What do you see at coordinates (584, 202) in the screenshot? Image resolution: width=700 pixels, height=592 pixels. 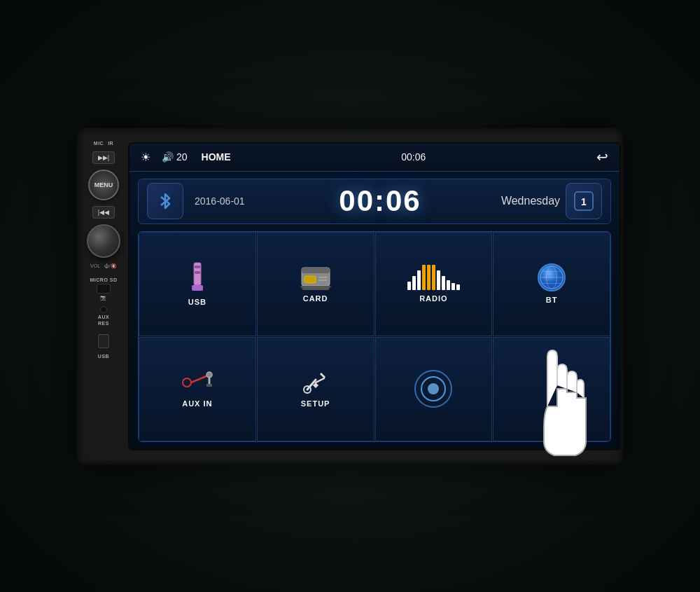 I see `svg-text: 1` at bounding box center [584, 202].